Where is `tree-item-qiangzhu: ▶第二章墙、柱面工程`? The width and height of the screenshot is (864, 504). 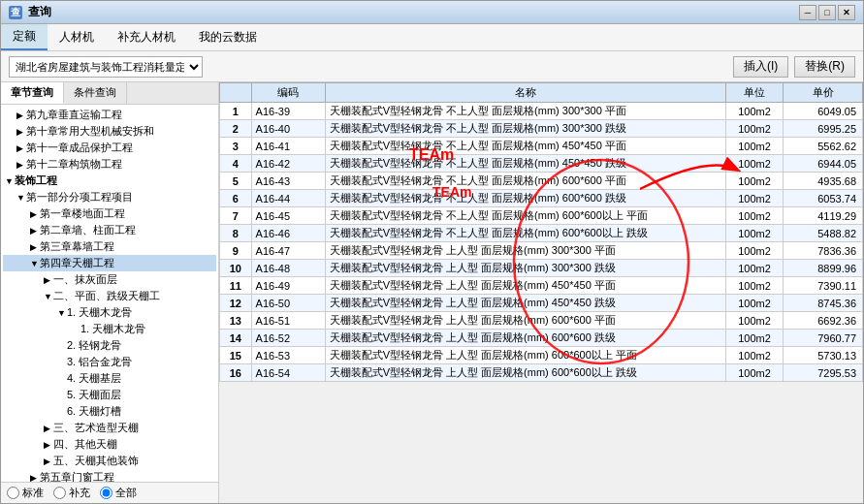
tree-item-qiangzhu: ▶第二章墙、柱面工程 is located at coordinates (110, 231).